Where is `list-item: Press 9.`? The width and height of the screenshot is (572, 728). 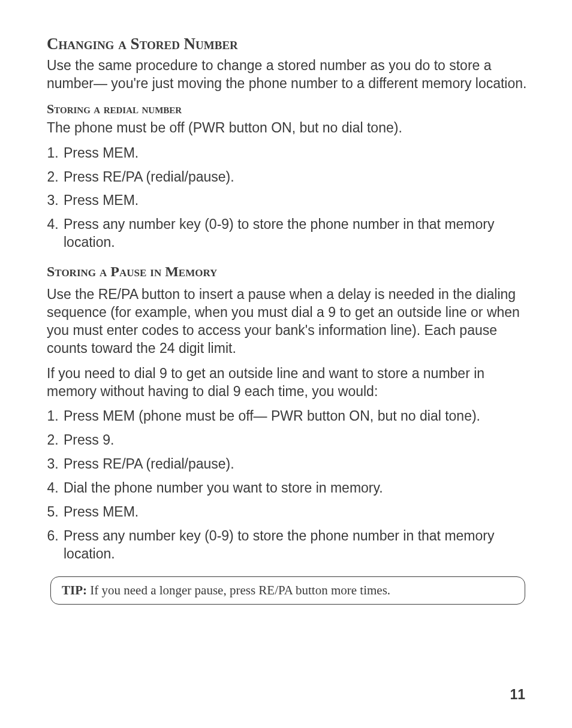 list-item: Press 9. is located at coordinates (296, 440).